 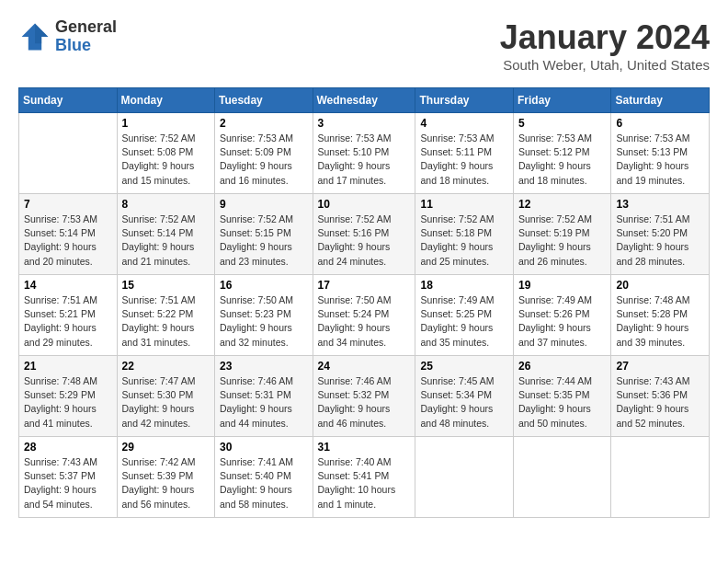 I want to click on day-info: Sunrise: 7:52 AM Sunset: 5:18 PM Dayligh…, so click(x=464, y=241).